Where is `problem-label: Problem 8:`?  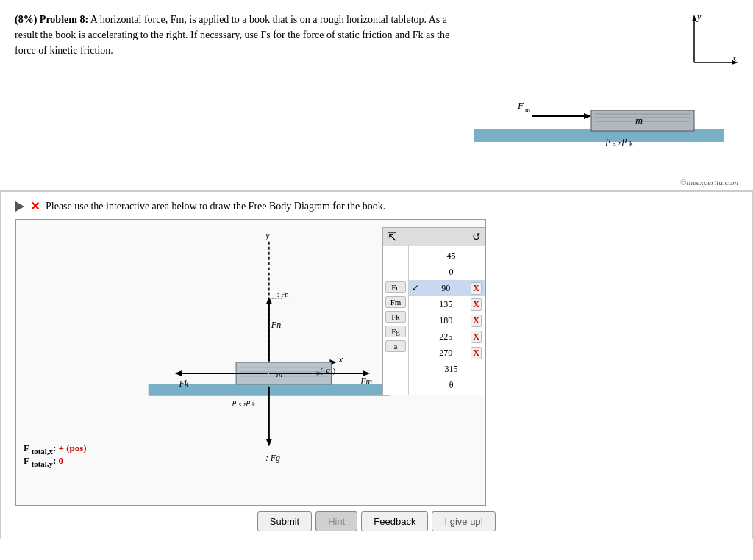 problem-label: Problem 8: is located at coordinates (64, 19).